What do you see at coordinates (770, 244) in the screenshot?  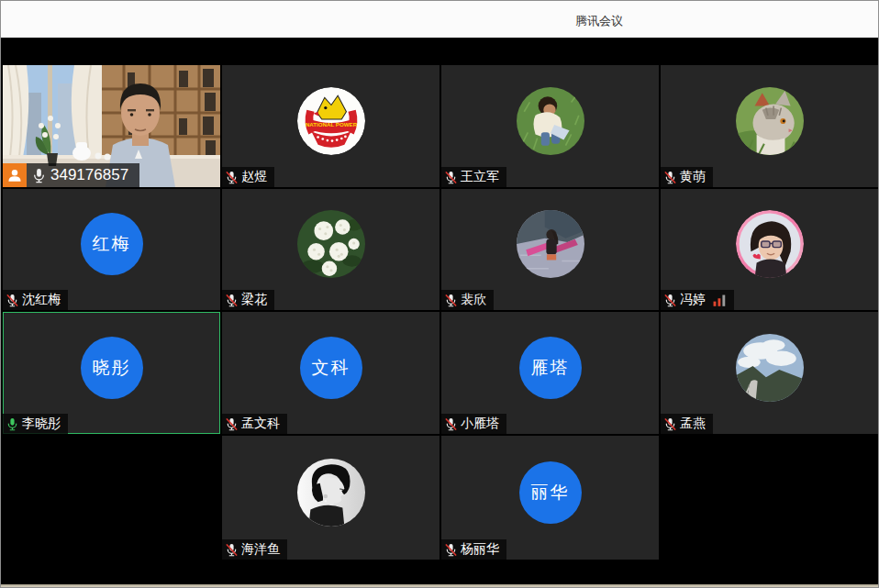 I see `avatar-selfie-photo` at bounding box center [770, 244].